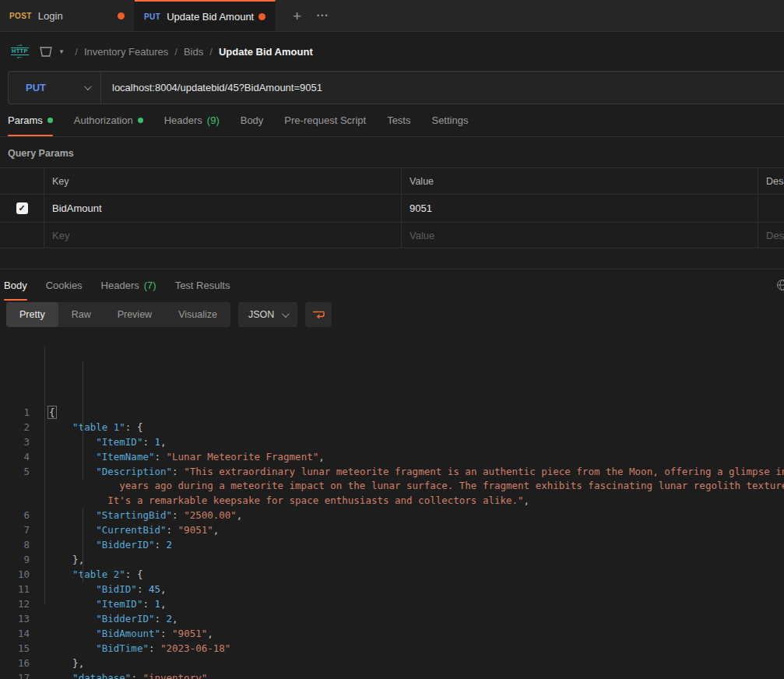 Image resolution: width=784 pixels, height=679 pixels. What do you see at coordinates (64, 285) in the screenshot?
I see `tab-label: Cookies` at bounding box center [64, 285].